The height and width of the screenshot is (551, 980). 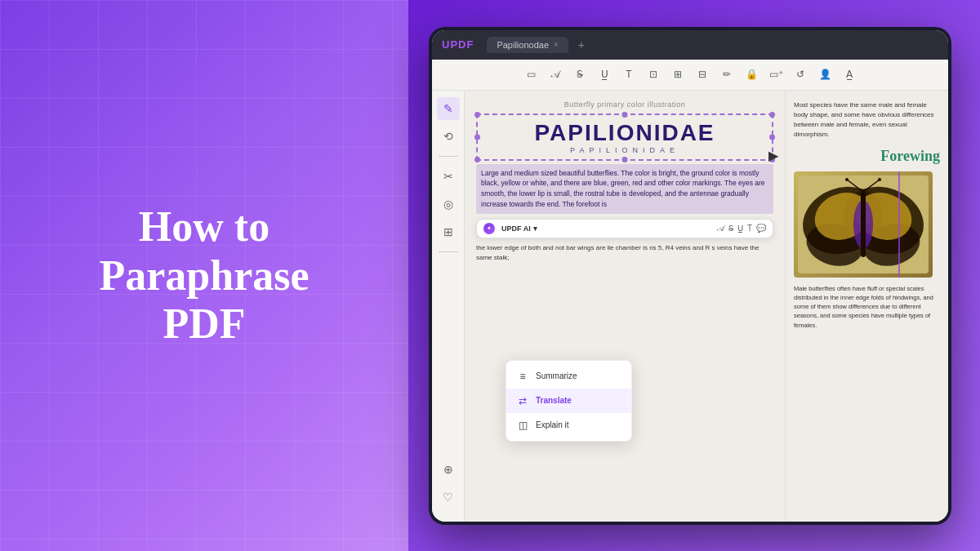 What do you see at coordinates (690, 75) in the screenshot?
I see `main-toolbar: ▭ 𝒜 S̶ U̲ T ⊡ ⊞ ⊟ ✏ 🔒 ▭⁺ ↺ 👤 A̲` at bounding box center [690, 75].